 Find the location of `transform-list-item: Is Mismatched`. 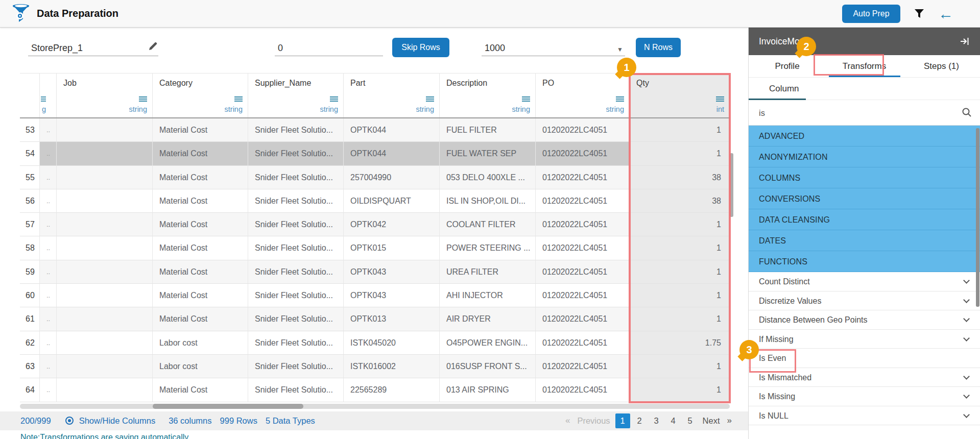

transform-list-item: Is Mismatched is located at coordinates (864, 378).